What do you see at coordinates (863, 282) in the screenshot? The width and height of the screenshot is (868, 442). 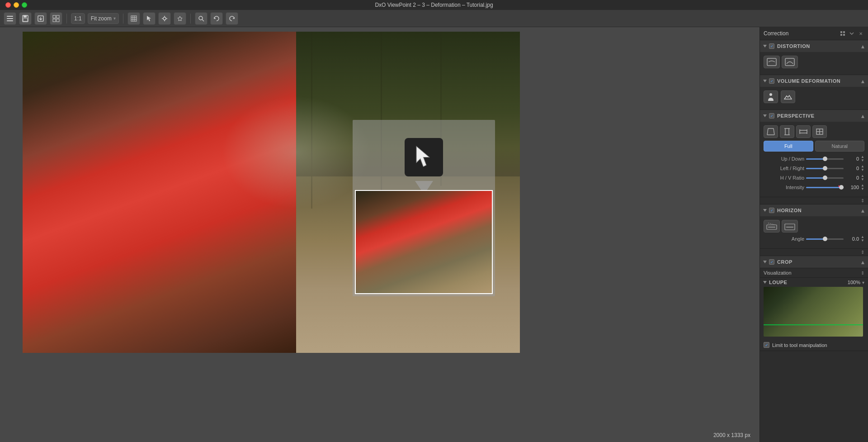 I see `loupe-dropdown-icon: ▾` at bounding box center [863, 282].